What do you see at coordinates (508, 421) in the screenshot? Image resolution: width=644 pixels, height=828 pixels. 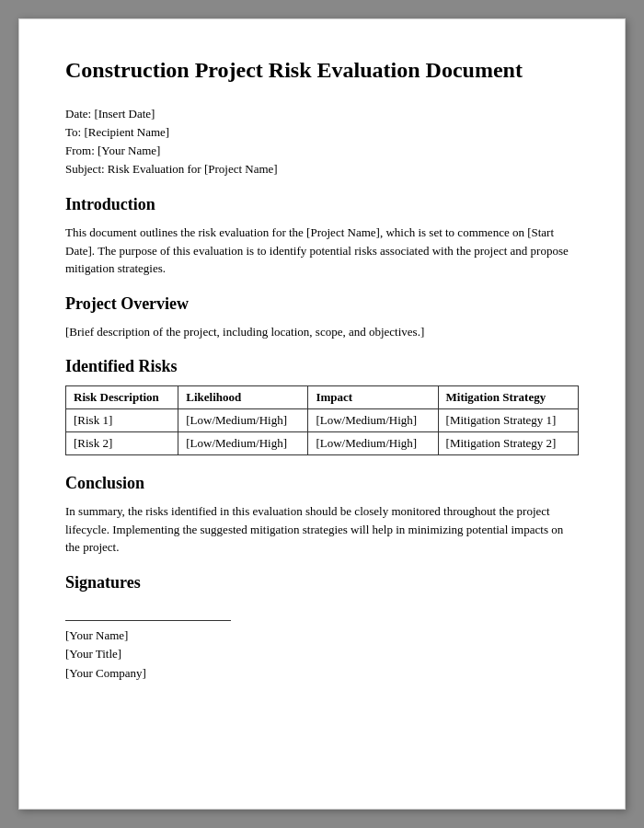 I see `table-cell-r0-c3: [Mitigation Strategy 1]` at bounding box center [508, 421].